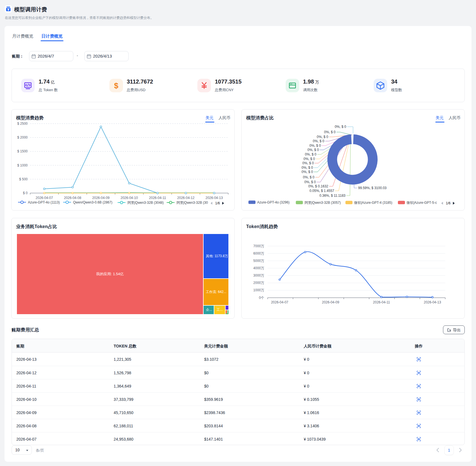  What do you see at coordinates (129, 198) in the screenshot?
I see `svg-text: 2026-04-10` at bounding box center [129, 198].